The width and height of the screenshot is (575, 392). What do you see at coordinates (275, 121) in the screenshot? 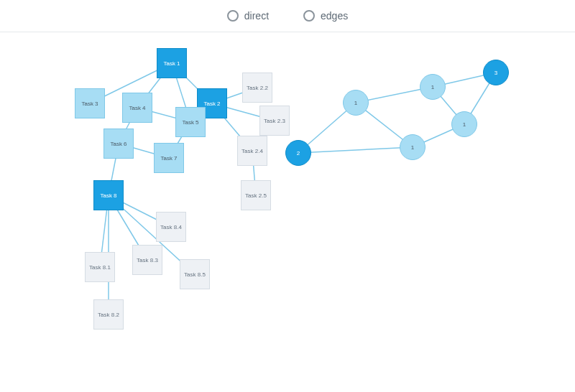
I see `node-t23: Task 2.3` at bounding box center [275, 121].